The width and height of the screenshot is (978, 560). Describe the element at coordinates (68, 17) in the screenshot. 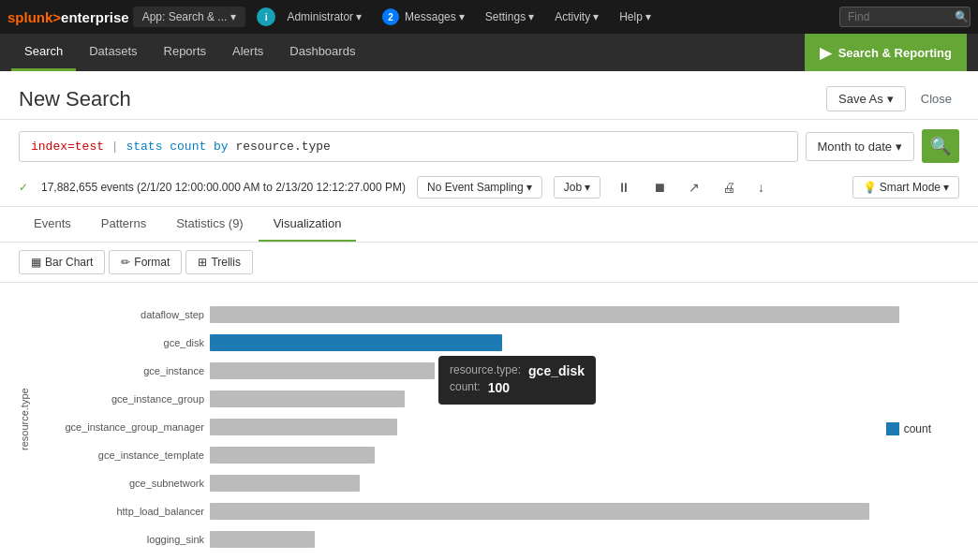

I see `splunk-logo: splunk>enterprise` at that location.